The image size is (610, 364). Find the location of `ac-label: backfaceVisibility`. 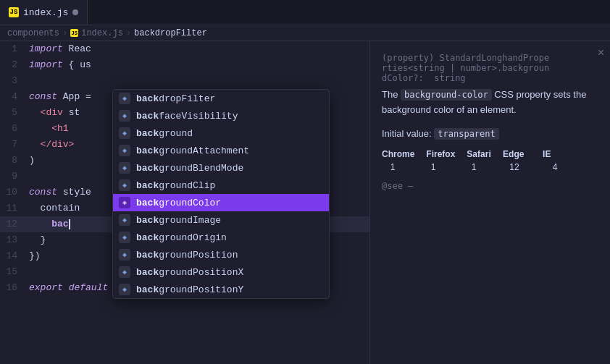

ac-label: backfaceVisibility is located at coordinates (230, 116).